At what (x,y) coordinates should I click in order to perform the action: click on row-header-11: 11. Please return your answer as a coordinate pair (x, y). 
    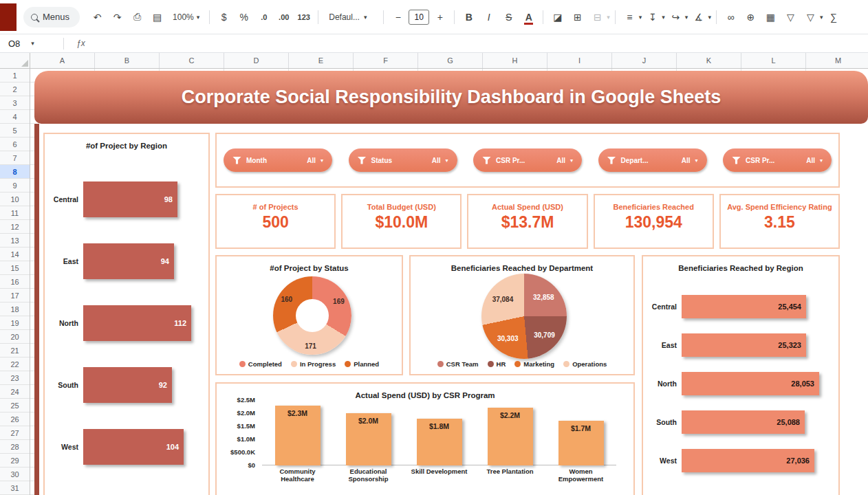
    Looking at the image, I should click on (15, 213).